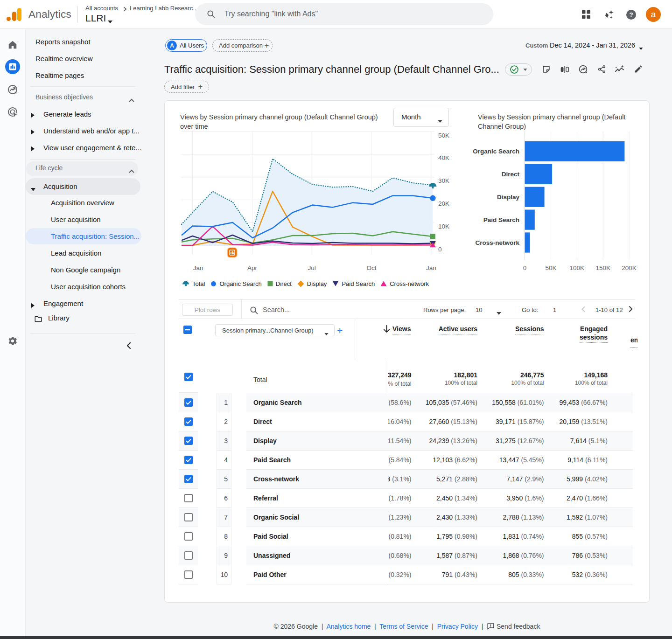 The height and width of the screenshot is (639, 672). Describe the element at coordinates (444, 203) in the screenshot. I see `svg-text: 20K` at that location.